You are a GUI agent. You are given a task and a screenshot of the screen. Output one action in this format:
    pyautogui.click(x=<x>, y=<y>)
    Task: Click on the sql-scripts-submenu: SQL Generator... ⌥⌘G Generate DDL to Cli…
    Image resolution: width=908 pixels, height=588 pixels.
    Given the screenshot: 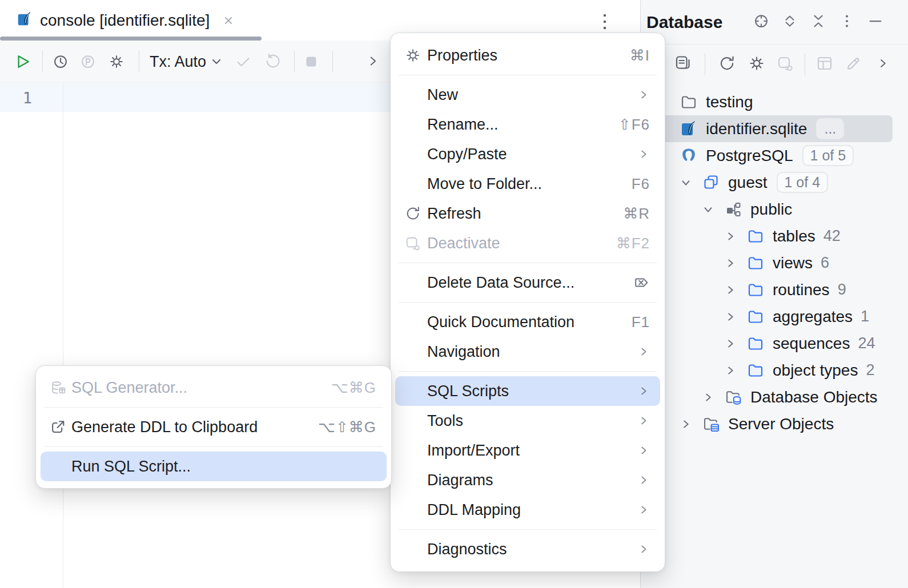 What is the action you would take?
    pyautogui.click(x=214, y=427)
    